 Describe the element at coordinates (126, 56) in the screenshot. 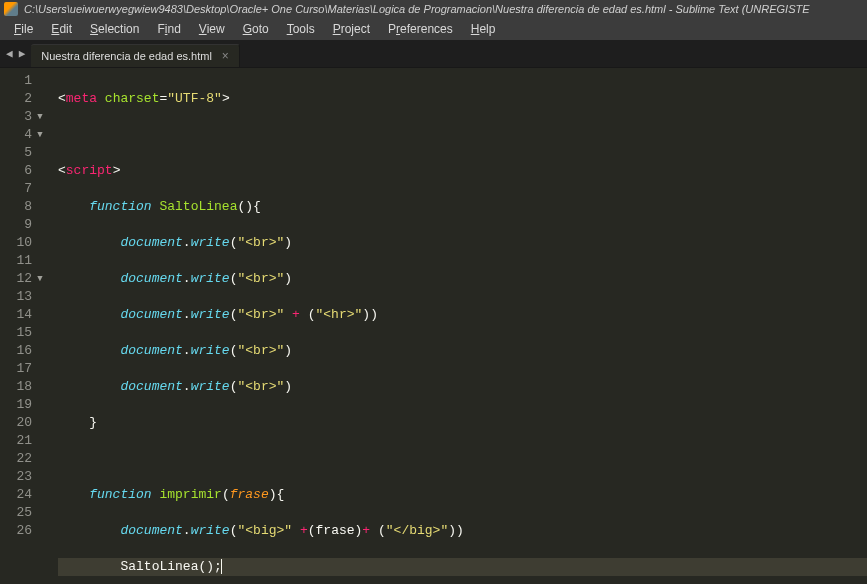

I see `tab-title: Nuestra diferencia de edad es.html` at that location.